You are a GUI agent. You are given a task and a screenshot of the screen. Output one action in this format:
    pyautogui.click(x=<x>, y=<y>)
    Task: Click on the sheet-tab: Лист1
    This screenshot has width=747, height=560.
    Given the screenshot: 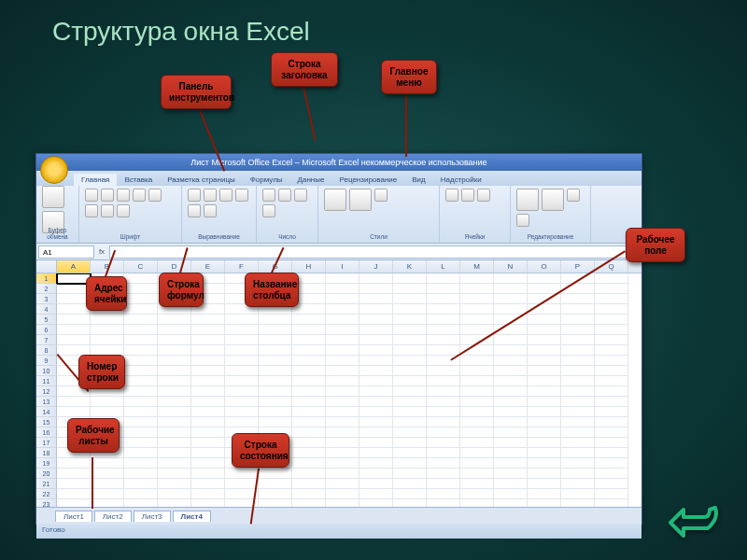 What is the action you would take?
    pyautogui.click(x=74, y=516)
    